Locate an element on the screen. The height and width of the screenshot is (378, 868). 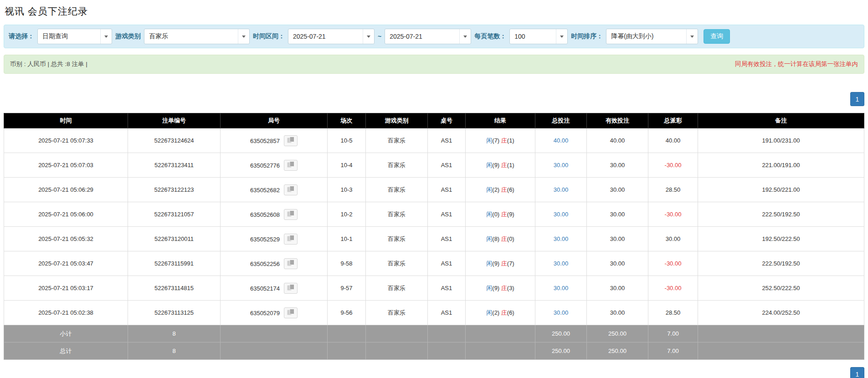
table-header-row: 时间 注单编号 局号 场次 游戏类别 桌号 结果 总投注 有效投注 总派彩 备注 is located at coordinates (434, 121).